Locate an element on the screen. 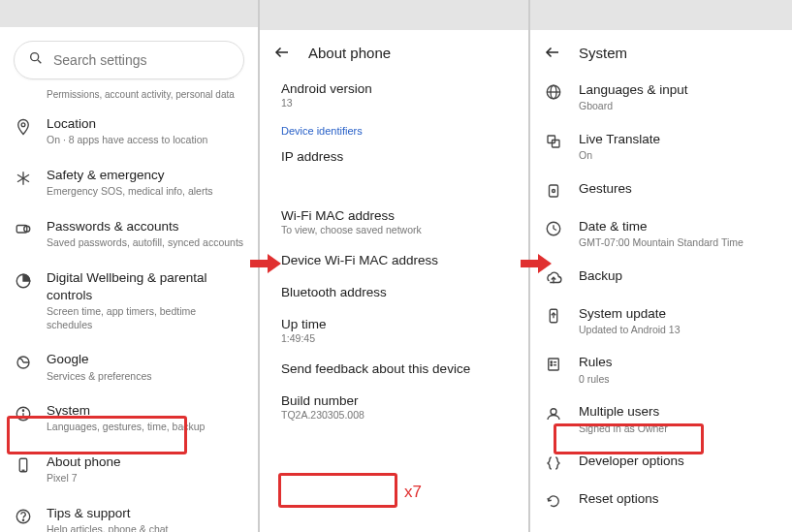 The image size is (792, 532). globe-icon is located at coordinates (554, 92).